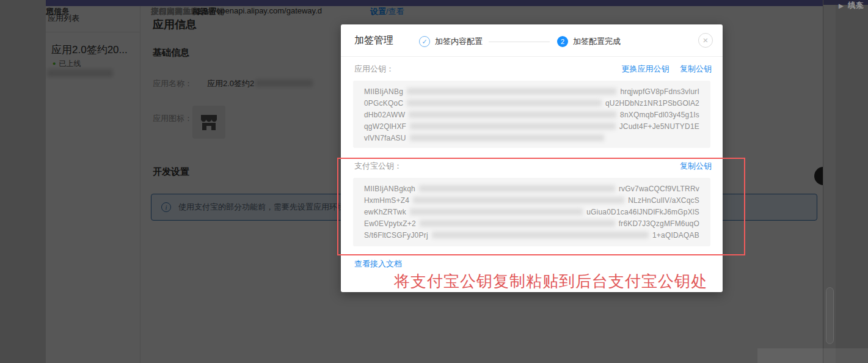 Image resolution: width=868 pixels, height=363 pixels. I want to click on editor-scrollbar, so click(830, 184).